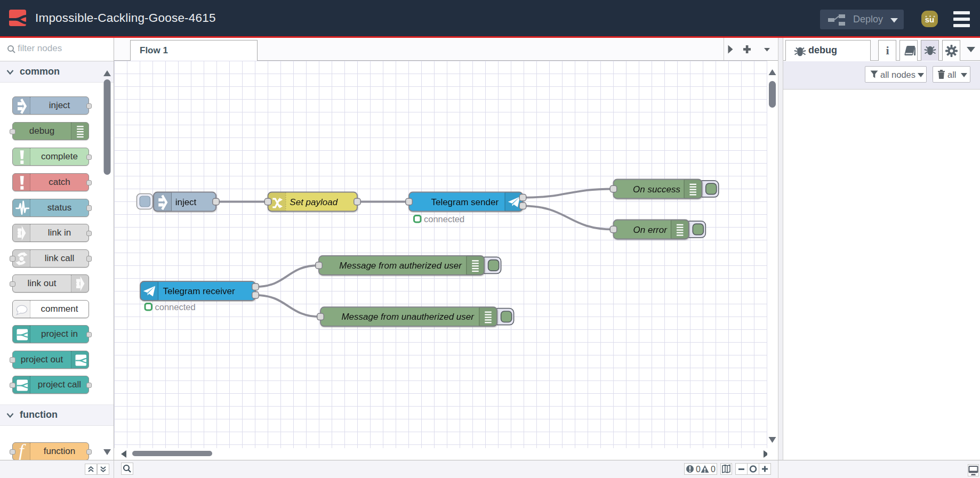  What do you see at coordinates (198, 291) in the screenshot?
I see `svg-text: Telegram receiver` at bounding box center [198, 291].